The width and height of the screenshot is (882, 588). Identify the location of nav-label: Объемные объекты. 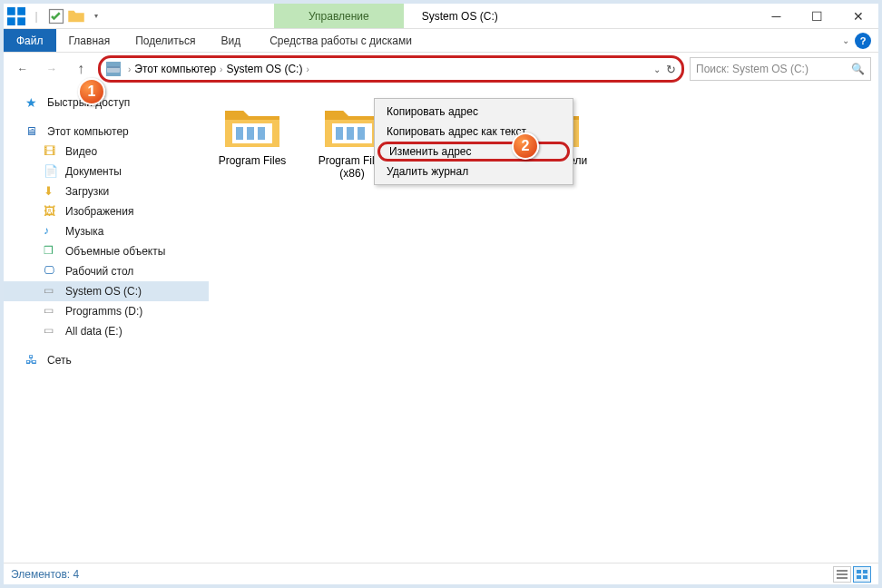
(115, 251).